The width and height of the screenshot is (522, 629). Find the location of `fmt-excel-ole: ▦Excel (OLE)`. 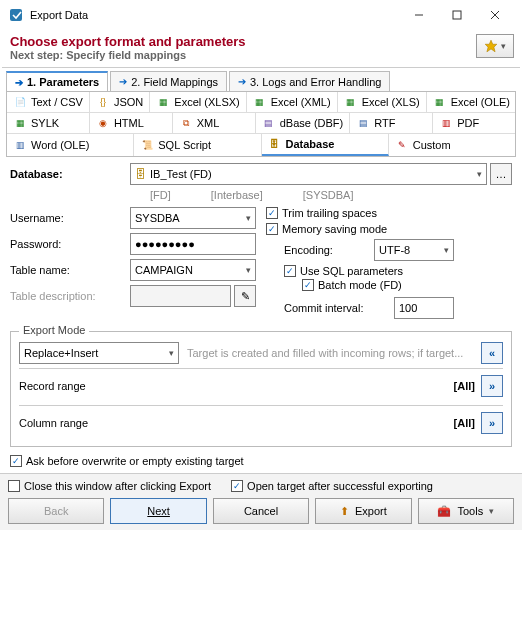

fmt-excel-ole: ▦Excel (OLE) is located at coordinates (472, 102).